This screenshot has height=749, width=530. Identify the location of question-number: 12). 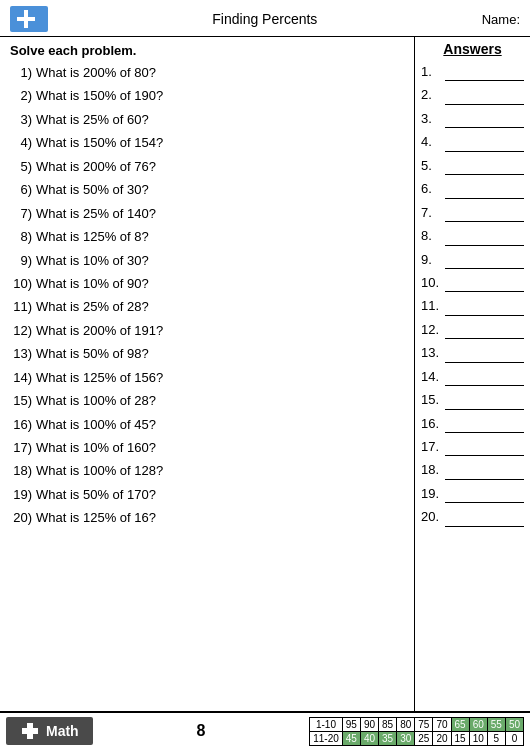
(21, 330).